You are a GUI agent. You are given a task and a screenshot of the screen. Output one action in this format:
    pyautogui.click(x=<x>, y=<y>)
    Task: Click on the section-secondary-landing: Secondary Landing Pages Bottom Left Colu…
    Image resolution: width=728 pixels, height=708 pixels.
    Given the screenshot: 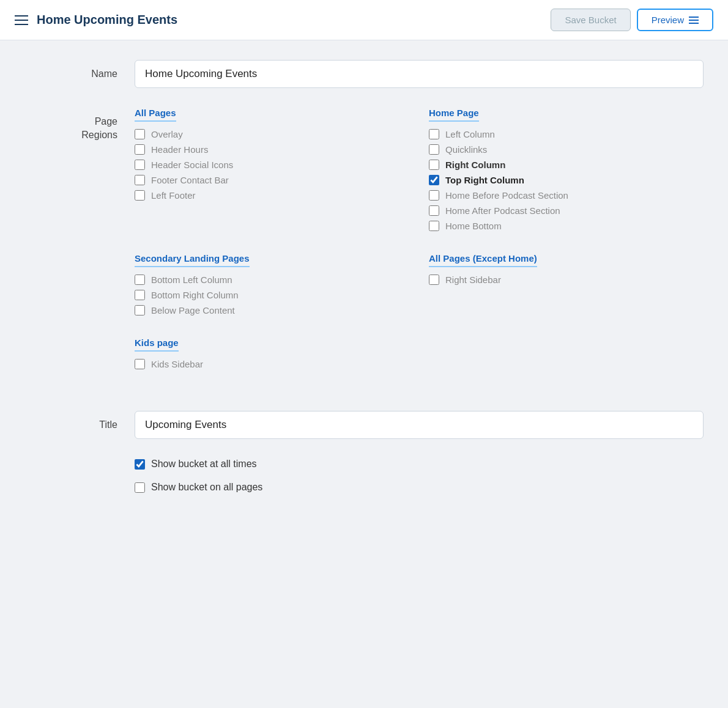 What is the action you would take?
    pyautogui.click(x=272, y=287)
    